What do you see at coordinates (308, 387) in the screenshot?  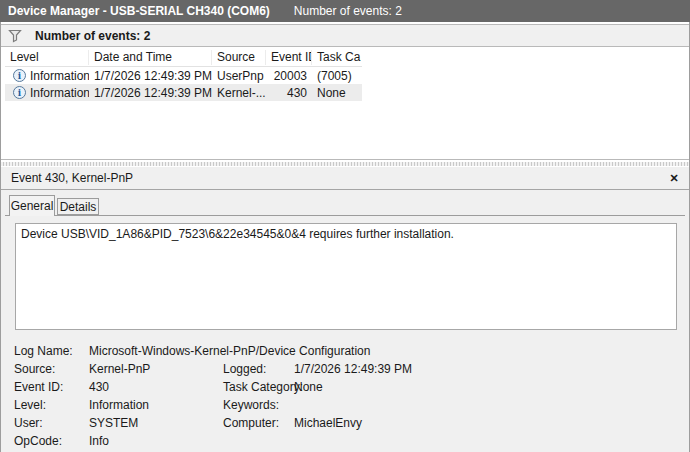 I see `field-value: None` at bounding box center [308, 387].